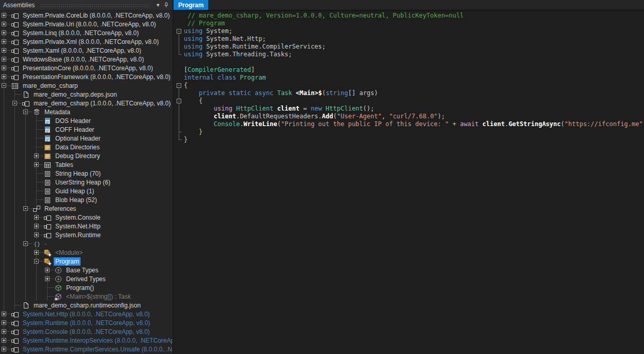 Image resolution: width=644 pixels, height=354 pixels. I want to click on tree-item-mare-demo-csharp-deps-json: mare_demo_csharp.deps.json, so click(86, 94).